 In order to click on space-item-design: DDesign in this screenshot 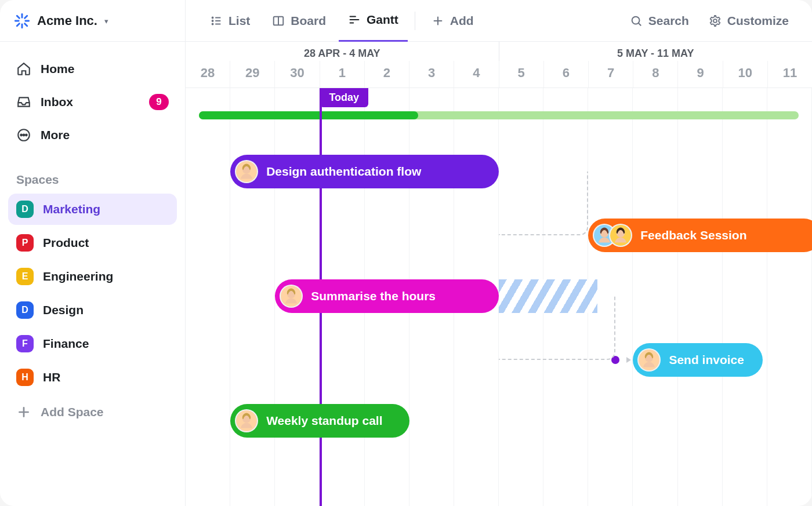, I will do `click(93, 310)`.